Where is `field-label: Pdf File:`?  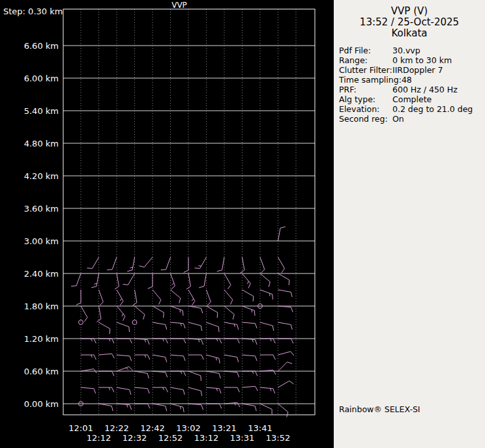 field-label: Pdf File: is located at coordinates (366, 51).